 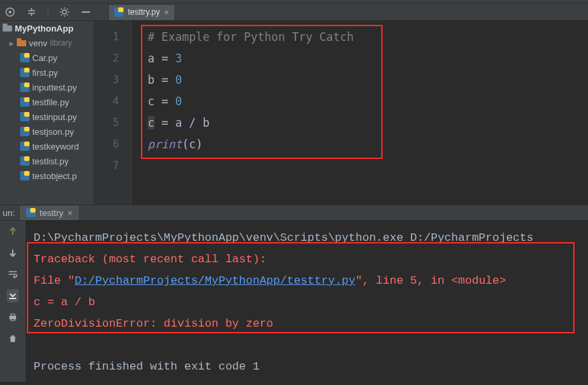 What do you see at coordinates (368, 144) in the screenshot?
I see `code-line-6: print(c)` at bounding box center [368, 144].